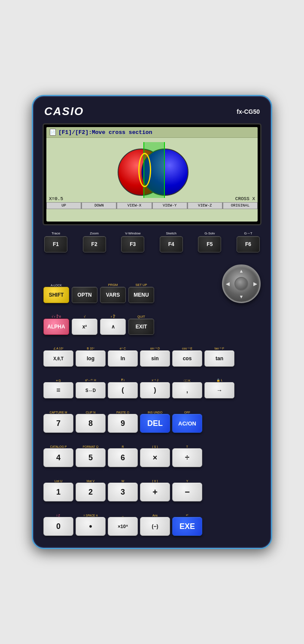  What do you see at coordinates (152, 356) in the screenshot?
I see `row-trig: ∠ A 10ˣ X,θ,T B 10ˣ log eˣ C ln sin⁻¹ D …` at bounding box center [152, 356].